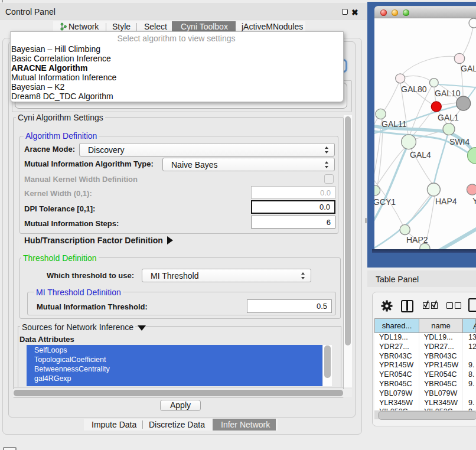  What do you see at coordinates (395, 124) in the screenshot?
I see `svg-text: GAL11` at bounding box center [395, 124].